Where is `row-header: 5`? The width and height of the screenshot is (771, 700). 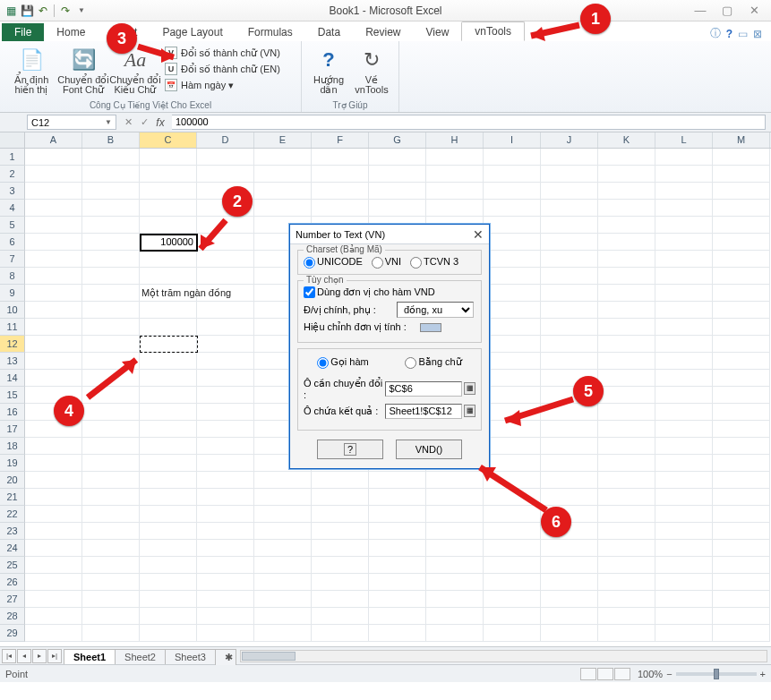
row-header: 5 is located at coordinates (13, 226).